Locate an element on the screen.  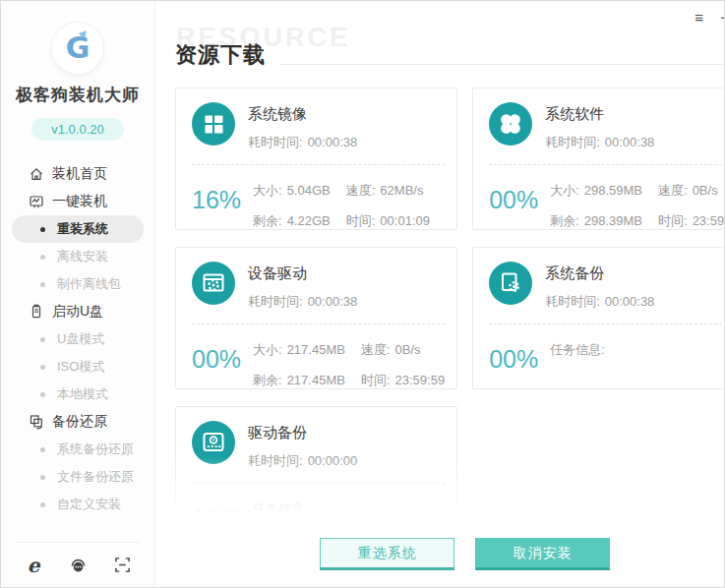
apps-clover-icon is located at coordinates (511, 124).